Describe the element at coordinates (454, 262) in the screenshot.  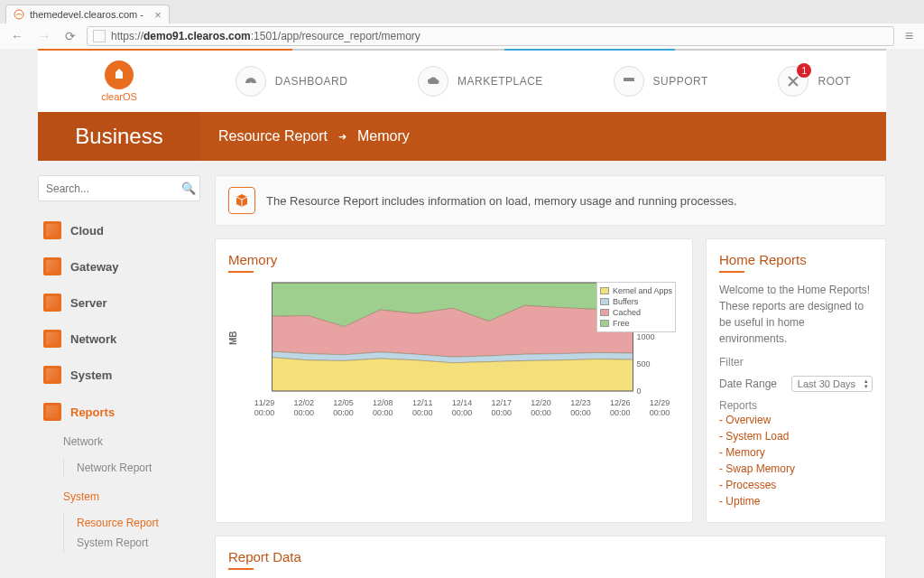
I see `panel-title: Memory` at that location.